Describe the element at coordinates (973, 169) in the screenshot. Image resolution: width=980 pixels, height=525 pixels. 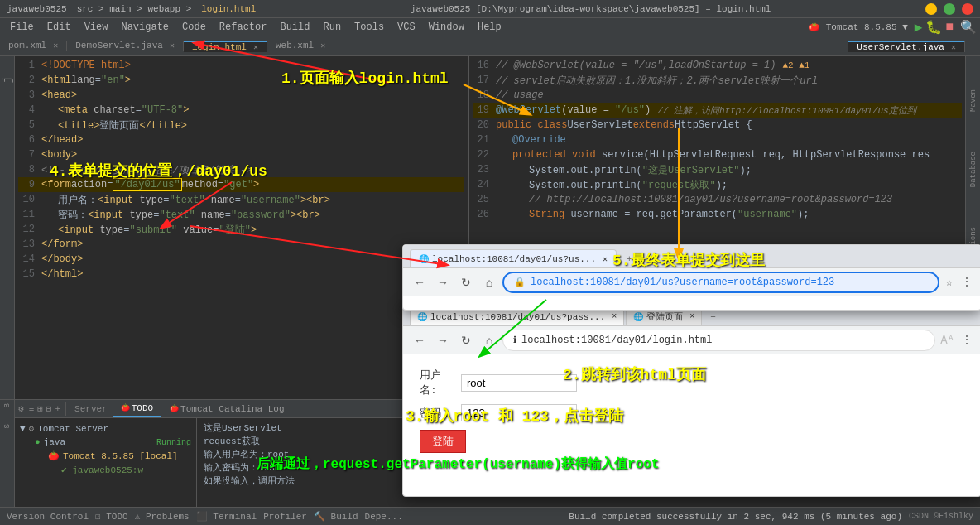
I see `database-label: Database` at that location.